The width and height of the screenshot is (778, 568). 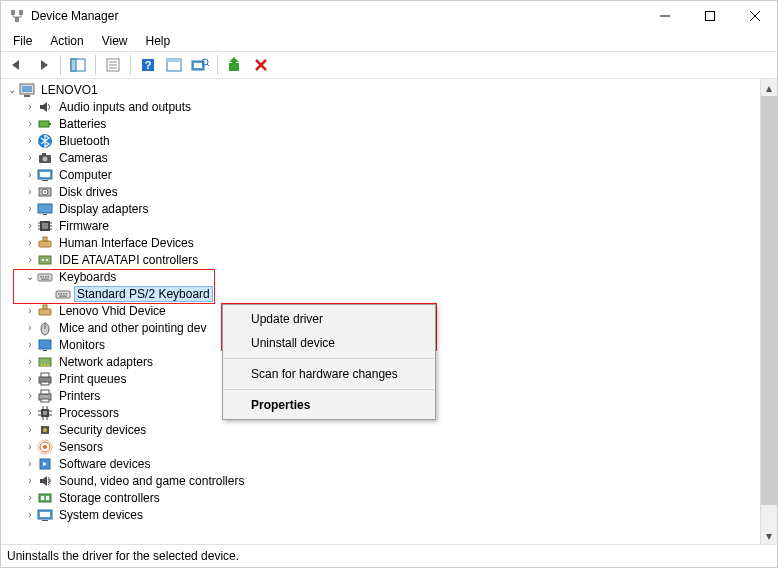 I want to click on tree-category-label: System devices, so click(x=101, y=515).